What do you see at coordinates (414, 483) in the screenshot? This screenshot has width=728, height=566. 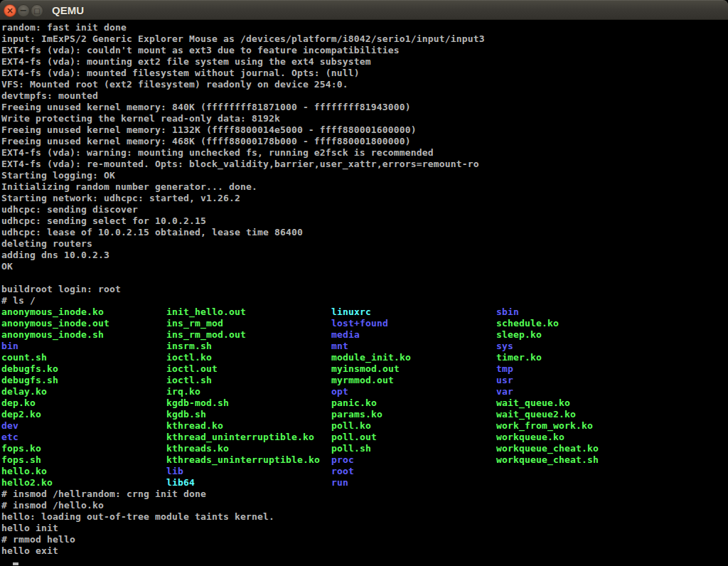 I see `file-entry: run` at bounding box center [414, 483].